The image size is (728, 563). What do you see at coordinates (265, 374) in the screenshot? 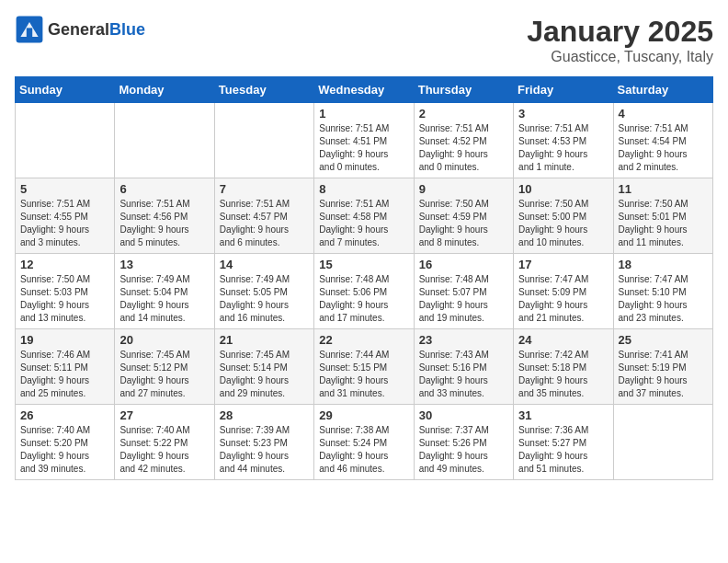
I see `cell-info: Sunrise: 7:45 AM Sunset: 5:14 PM Dayligh…` at bounding box center [265, 374].